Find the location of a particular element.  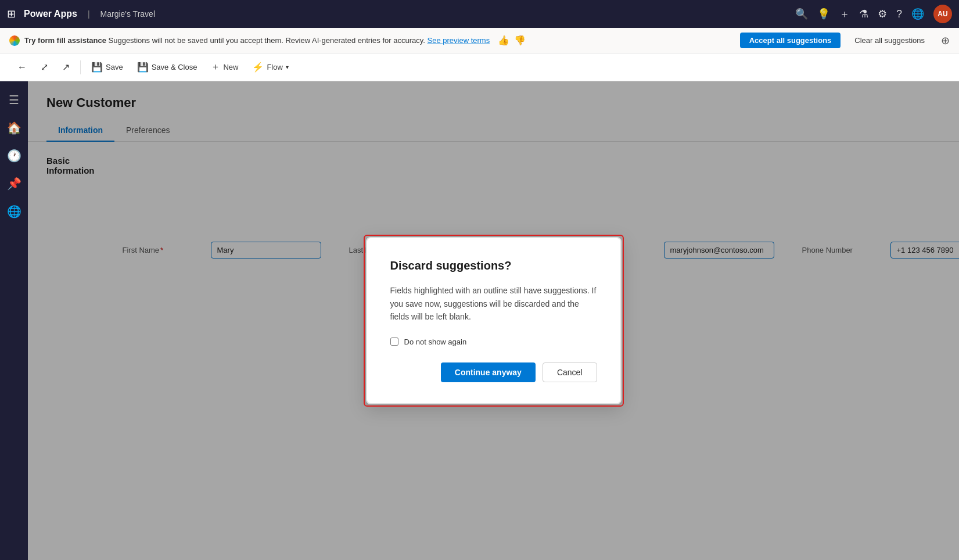

modal-box: Discard suggestions? Fields highlighted … is located at coordinates (494, 321).